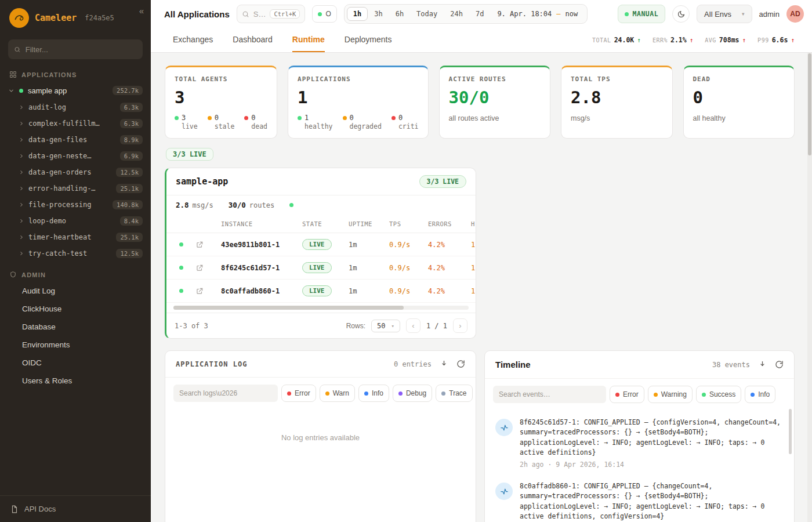 The width and height of the screenshot is (812, 522). Describe the element at coordinates (413, 326) in the screenshot. I see `prev-page-button: ‹` at that location.